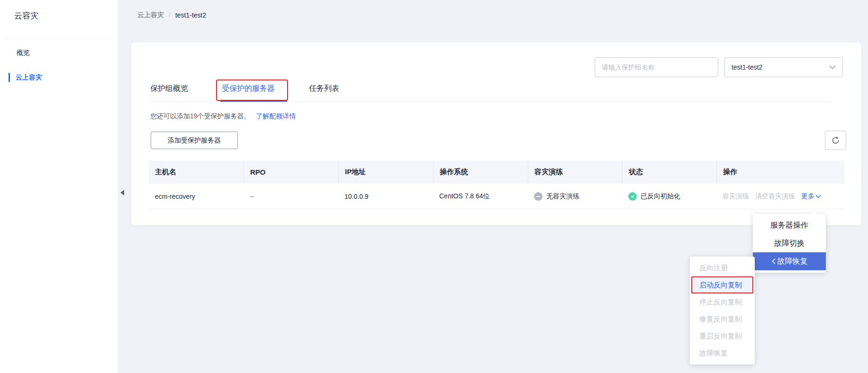  I want to click on col-header-os: 操作系统, so click(480, 172).